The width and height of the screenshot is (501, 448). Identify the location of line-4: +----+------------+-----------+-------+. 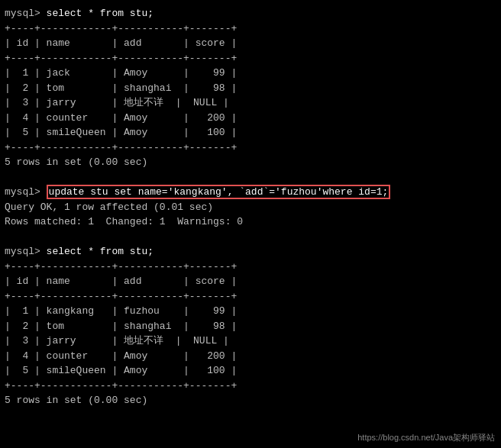
(250, 59).